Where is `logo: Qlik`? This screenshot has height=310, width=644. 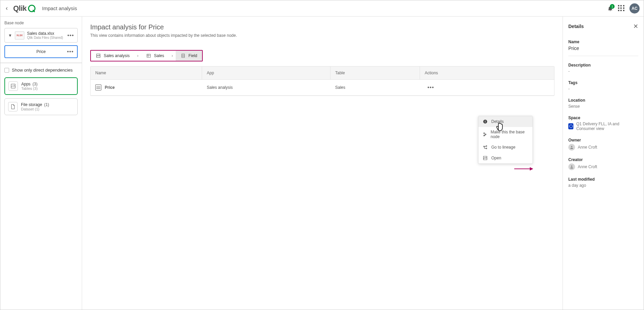 logo: Qlik is located at coordinates (24, 8).